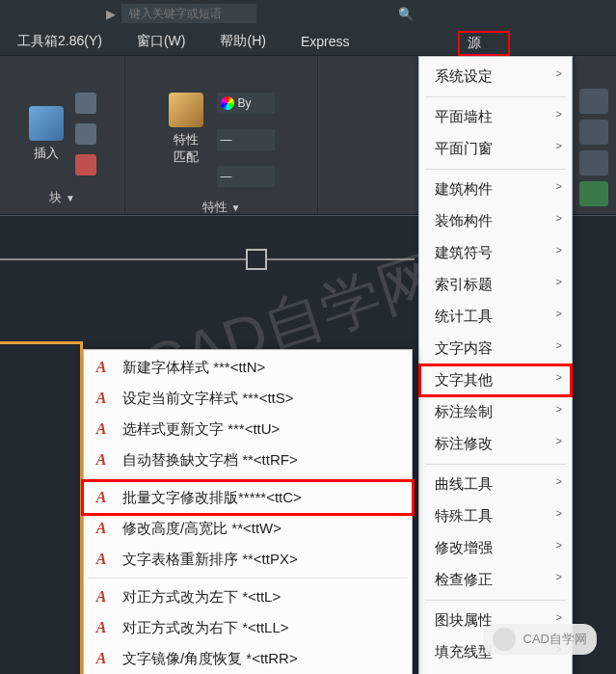 This screenshot has width=616, height=674. Describe the element at coordinates (596, 148) in the screenshot. I see `right-toolbar` at that location.